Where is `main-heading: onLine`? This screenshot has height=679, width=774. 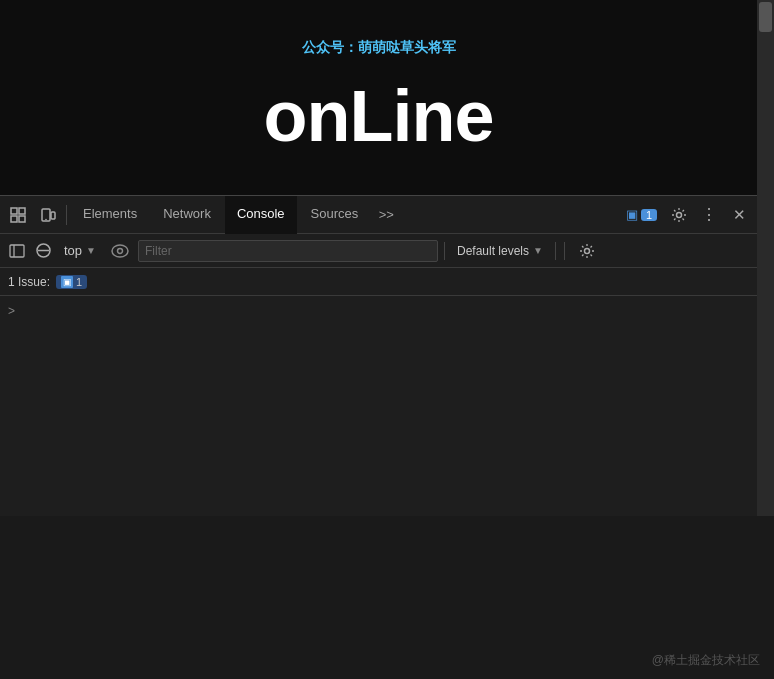 main-heading: onLine is located at coordinates (379, 116).